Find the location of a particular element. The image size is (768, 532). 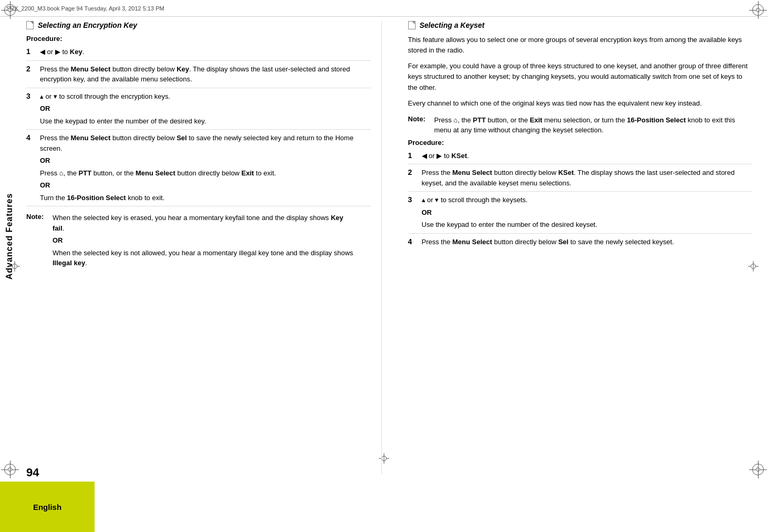

left-step-2-content: Press the Menu Select button directly be… is located at coordinates (205, 75).